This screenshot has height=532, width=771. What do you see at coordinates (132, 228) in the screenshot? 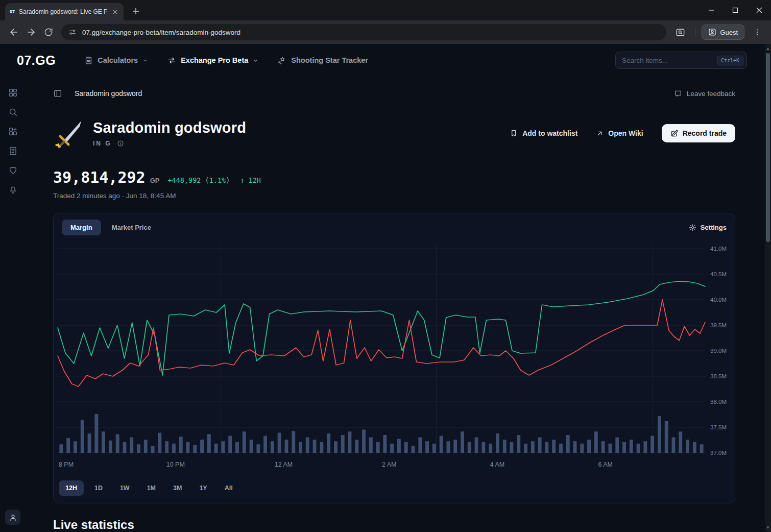
I see `tab-market-price: Market Price` at bounding box center [132, 228].